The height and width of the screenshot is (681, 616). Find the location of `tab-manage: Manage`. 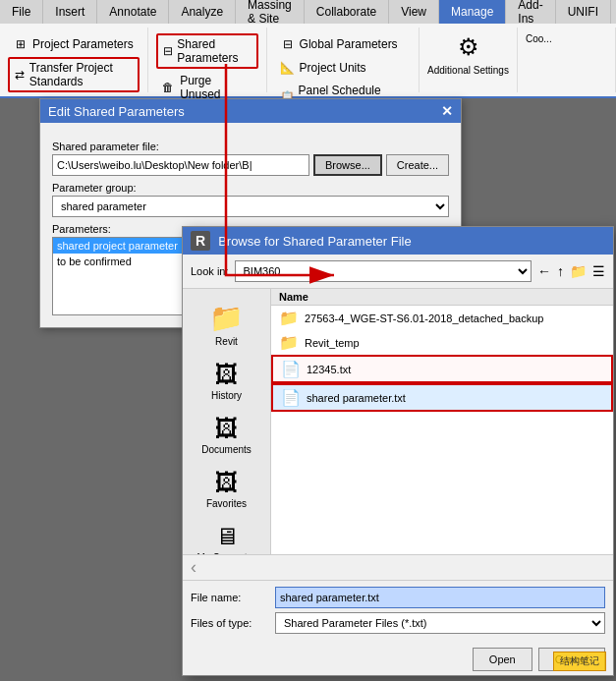

tab-manage: Manage is located at coordinates (473, 12).